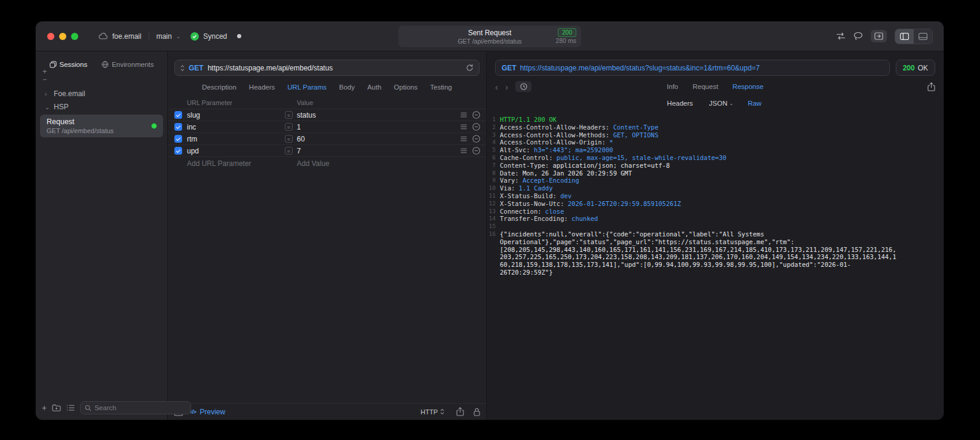 Image resolution: width=980 pixels, height=440 pixels. What do you see at coordinates (56, 408) in the screenshot?
I see `new-folder-button` at bounding box center [56, 408].